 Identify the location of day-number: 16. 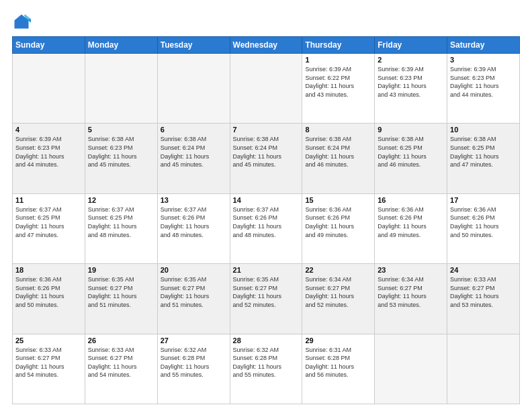
(411, 200).